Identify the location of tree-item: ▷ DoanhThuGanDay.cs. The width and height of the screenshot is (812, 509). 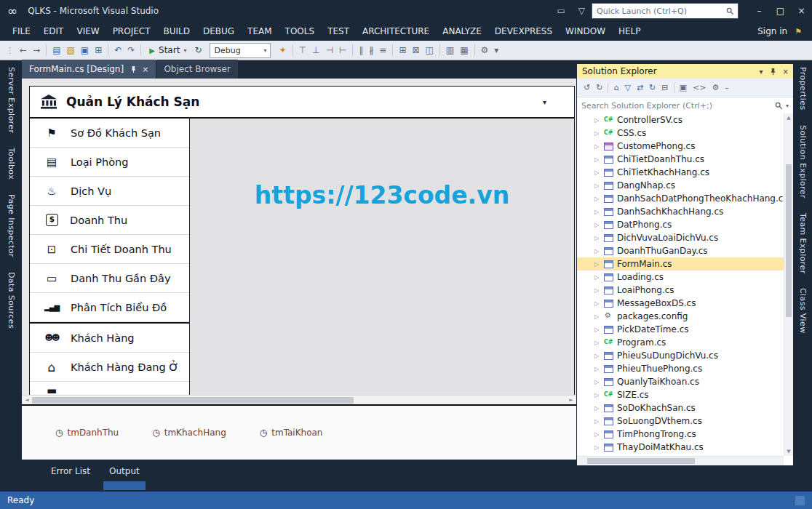
(680, 251).